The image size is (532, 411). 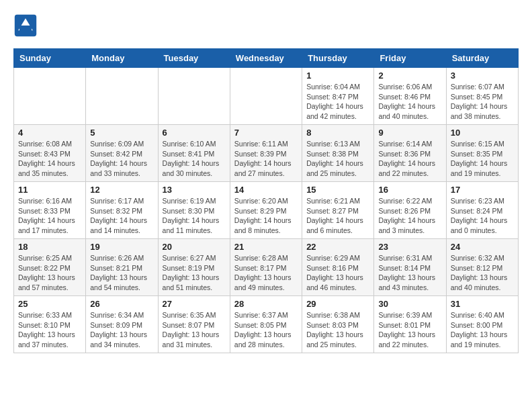 What do you see at coordinates (410, 325) in the screenshot?
I see `calendar-cell: 30Sunrise: 6:39 AM Sunset: 8:01 PM Dayli…` at bounding box center [410, 325].